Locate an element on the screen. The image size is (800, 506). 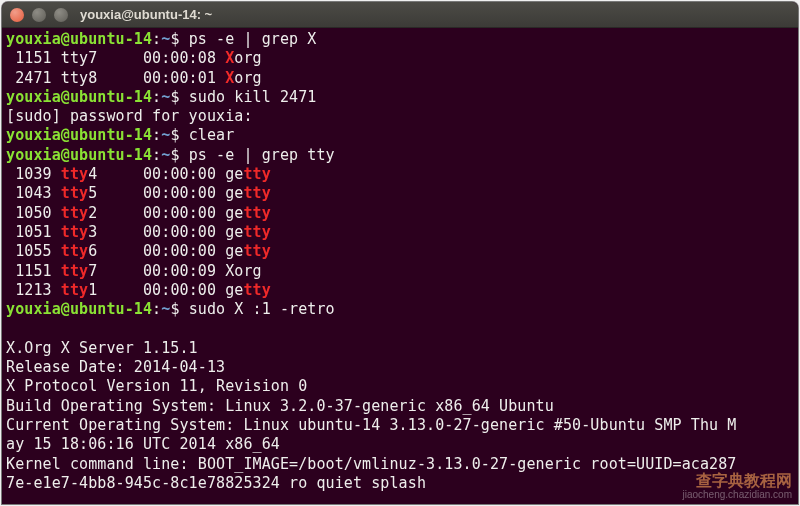
window-controls is located at coordinates (39, 15).